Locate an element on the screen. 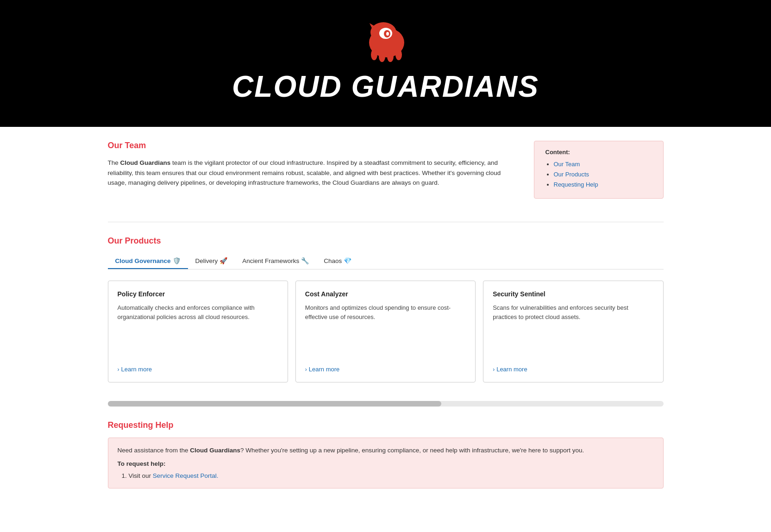 The width and height of the screenshot is (771, 532). tab-chaos-label: Chaos is located at coordinates (332, 261).